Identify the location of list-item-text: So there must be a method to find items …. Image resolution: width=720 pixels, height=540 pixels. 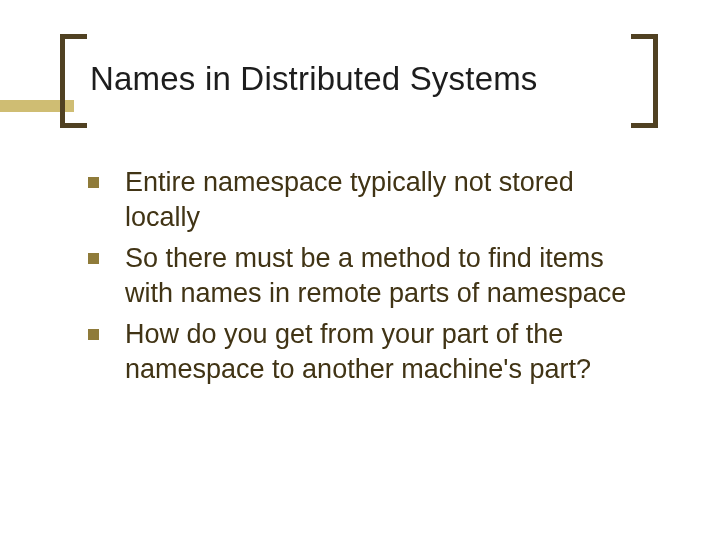
(386, 276).